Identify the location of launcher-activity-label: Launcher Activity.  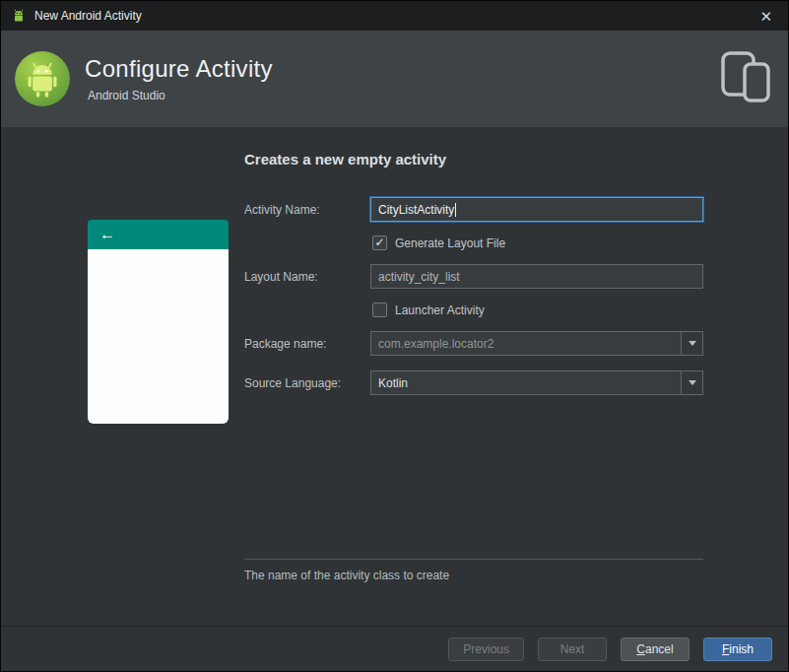
(439, 310).